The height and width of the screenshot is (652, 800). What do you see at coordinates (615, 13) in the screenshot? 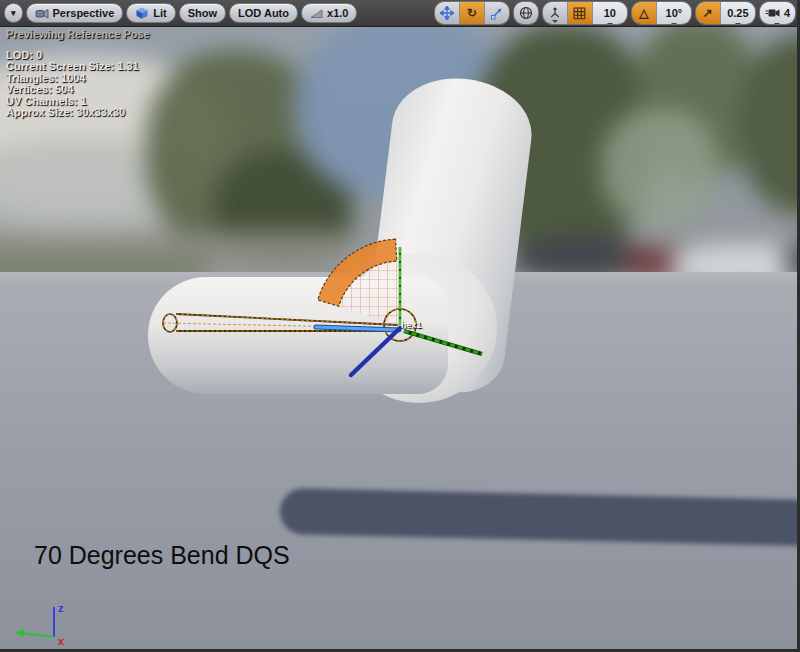
I see `toolbar-right-group: ↻` at bounding box center [615, 13].